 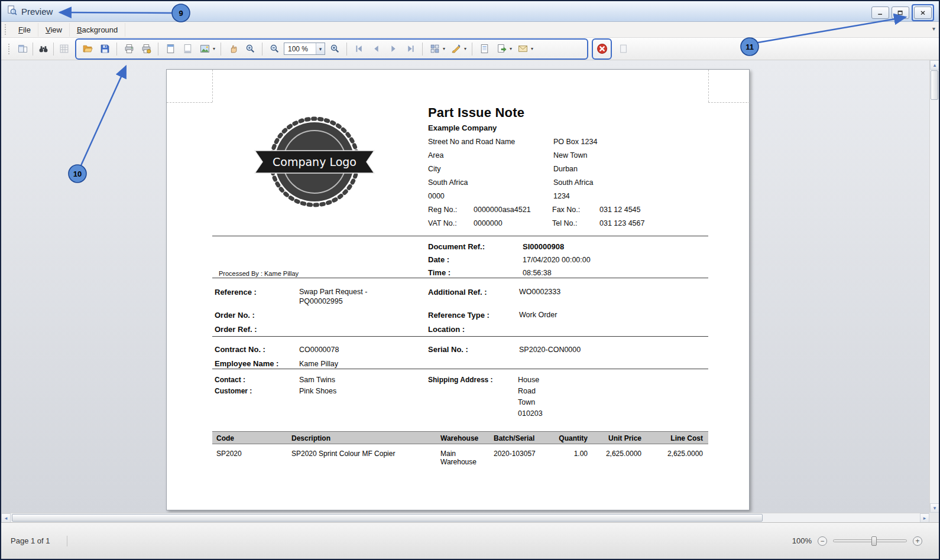 What do you see at coordinates (436, 196) in the screenshot?
I see `address-line: 0000` at bounding box center [436, 196].